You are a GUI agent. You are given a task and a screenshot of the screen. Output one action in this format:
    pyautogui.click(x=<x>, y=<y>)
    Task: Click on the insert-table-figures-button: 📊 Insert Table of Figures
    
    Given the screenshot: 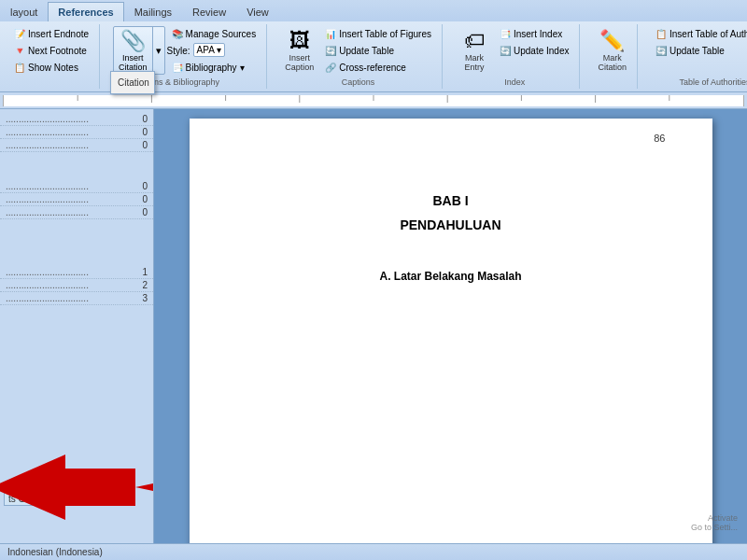 What is the action you would take?
    pyautogui.click(x=378, y=34)
    